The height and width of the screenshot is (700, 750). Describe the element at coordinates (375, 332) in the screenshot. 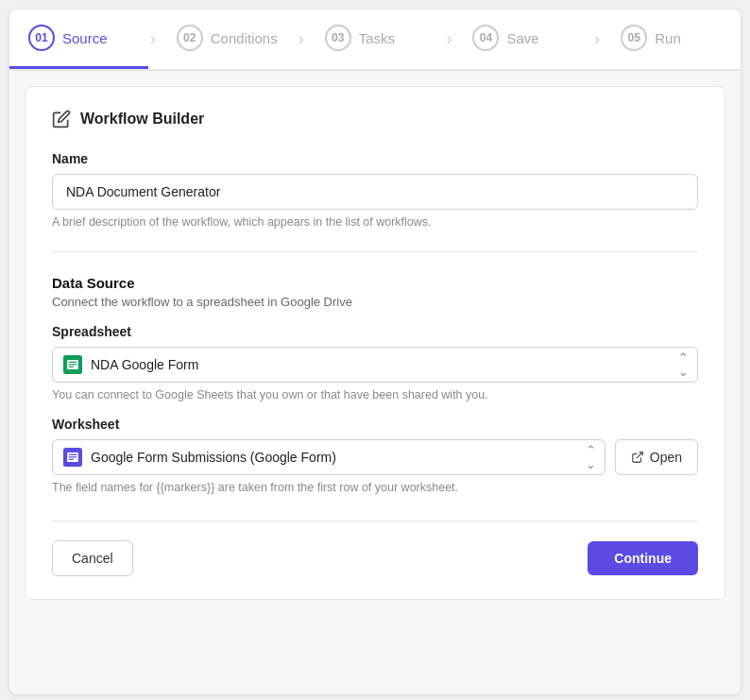

I see `spreadsheet-label: Spreadsheet` at that location.